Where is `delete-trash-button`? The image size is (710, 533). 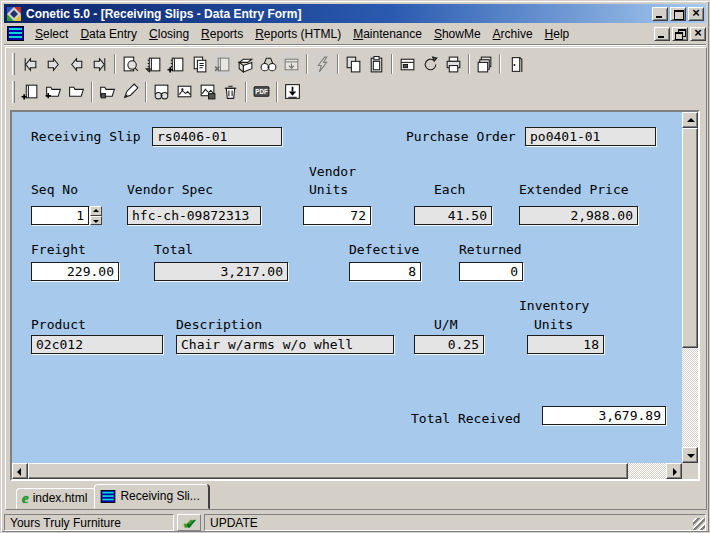 delete-trash-button is located at coordinates (230, 92).